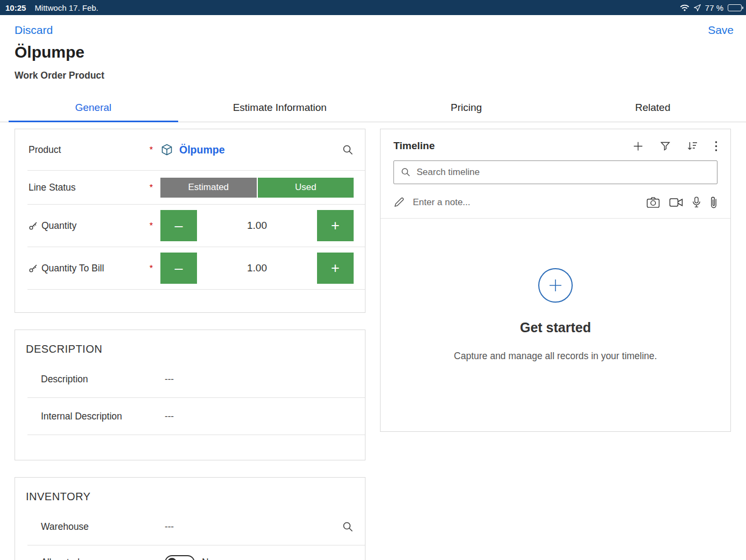 The image size is (746, 560). What do you see at coordinates (665, 146) in the screenshot?
I see `timeline-filter-icon` at bounding box center [665, 146].